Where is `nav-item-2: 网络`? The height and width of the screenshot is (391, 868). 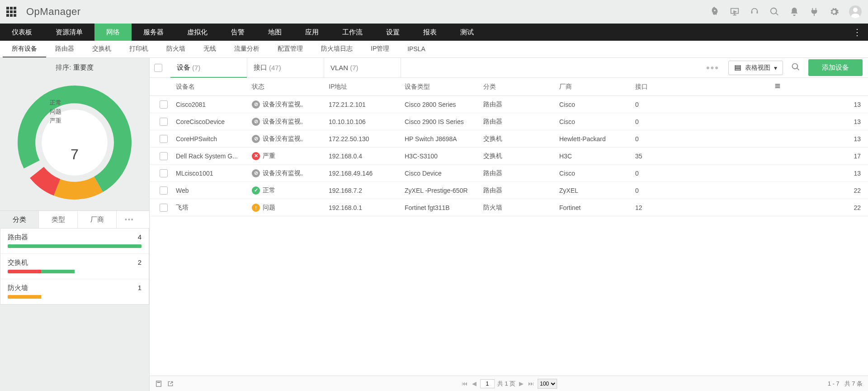 nav-item-2: 网络 is located at coordinates (113, 32).